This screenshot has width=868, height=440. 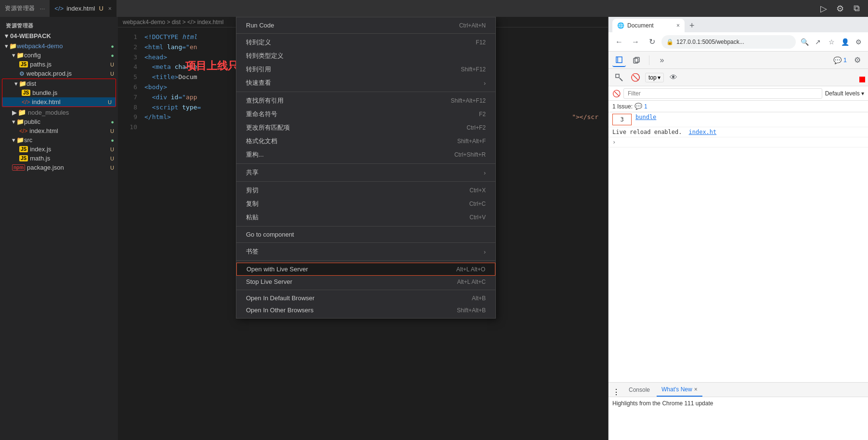 What do you see at coordinates (619, 60) in the screenshot?
I see `elements-btn` at bounding box center [619, 60].